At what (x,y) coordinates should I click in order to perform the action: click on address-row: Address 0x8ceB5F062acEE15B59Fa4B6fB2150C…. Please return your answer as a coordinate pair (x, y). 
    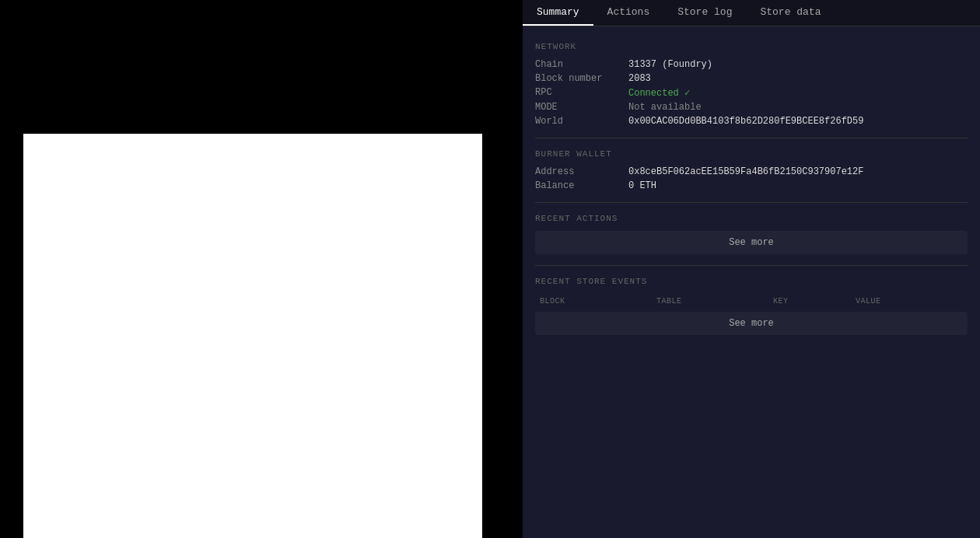
    Looking at the image, I should click on (751, 172).